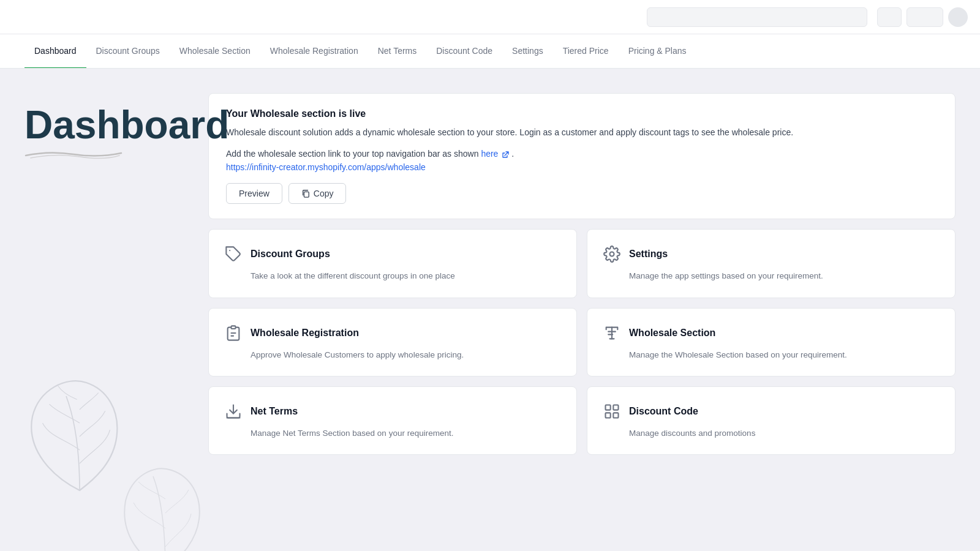 Image resolution: width=980 pixels, height=551 pixels. Describe the element at coordinates (464, 51) in the screenshot. I see `nav-item-discount-code: Discount Code` at that location.